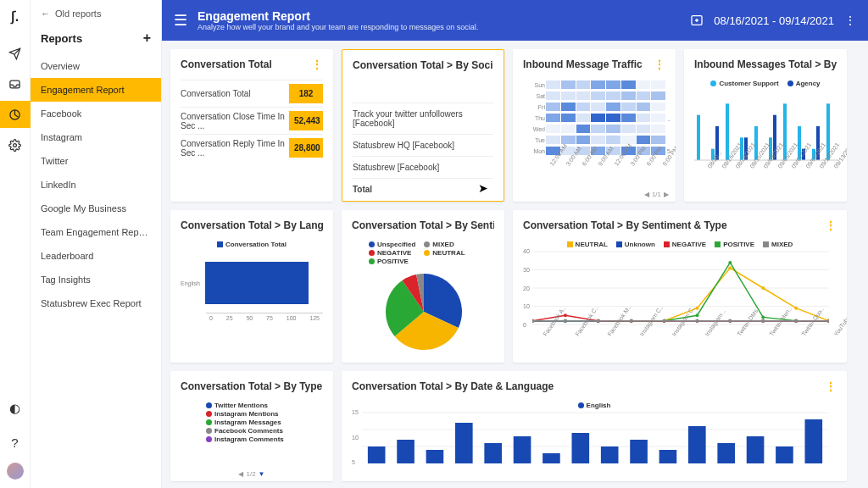 Image resolution: width=868 pixels, height=488 pixels. Describe the element at coordinates (515, 20) in the screenshot. I see `topbar: ☰ Engagement Report Analyze how well you…` at that location.